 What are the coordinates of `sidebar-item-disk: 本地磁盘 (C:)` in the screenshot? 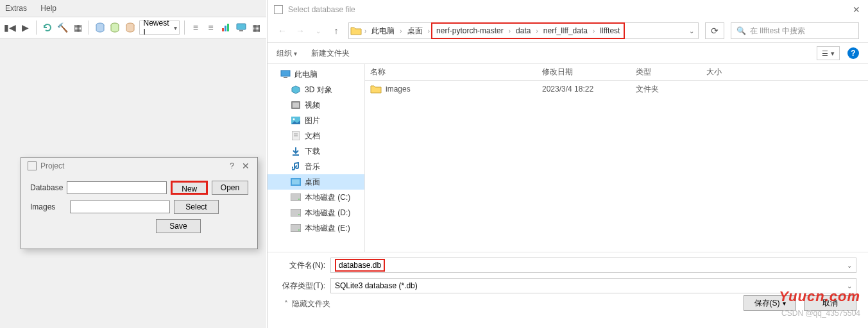 It's located at (316, 197).